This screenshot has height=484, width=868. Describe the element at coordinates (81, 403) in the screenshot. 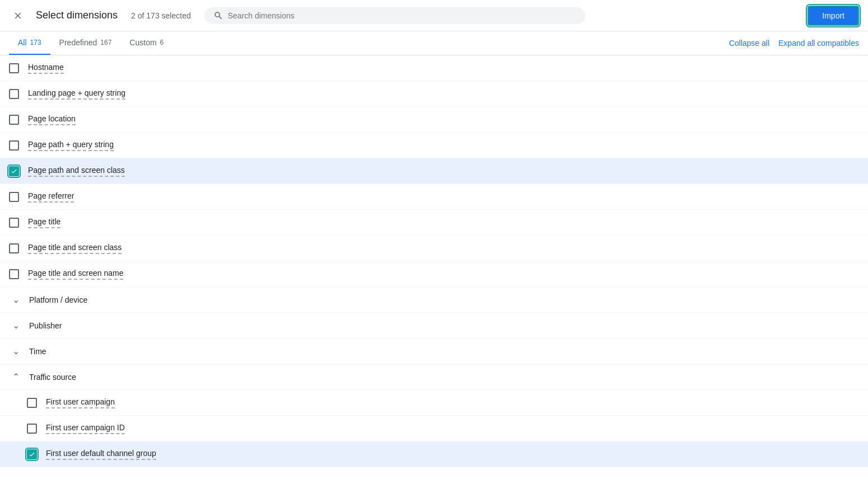

I see `item-label-first-user-campaign: First user campaign` at that location.